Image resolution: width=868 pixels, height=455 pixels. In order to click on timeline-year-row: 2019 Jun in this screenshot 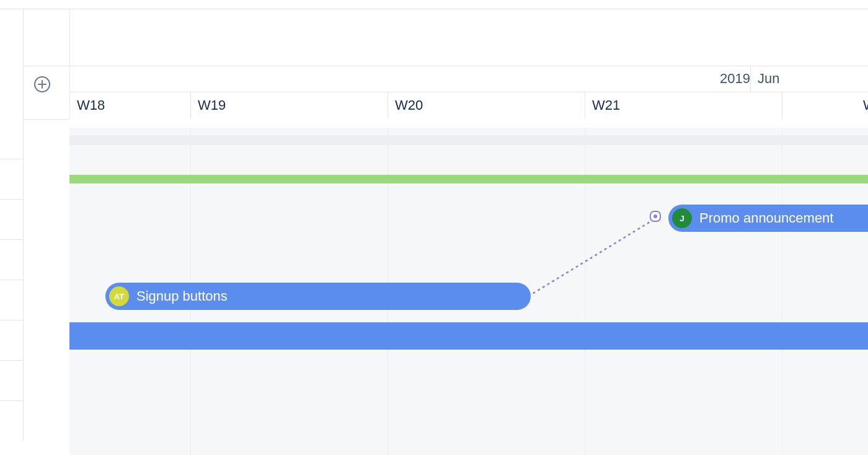, I will do `click(469, 79)`.